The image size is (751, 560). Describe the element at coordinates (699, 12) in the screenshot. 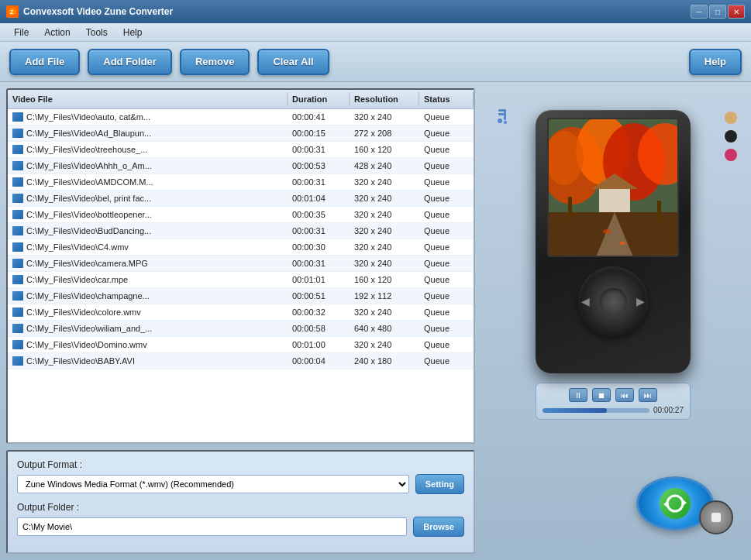

I see `minimize-button: ─` at that location.